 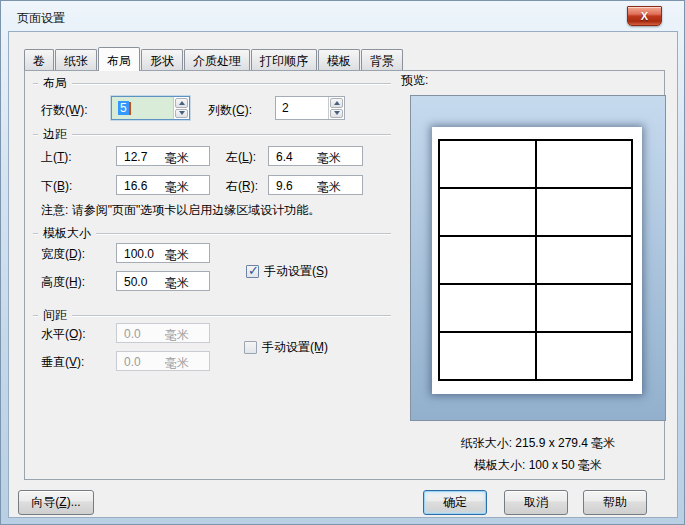 I want to click on manual-template-size-label: 手动设置(S̲), so click(x=296, y=272).